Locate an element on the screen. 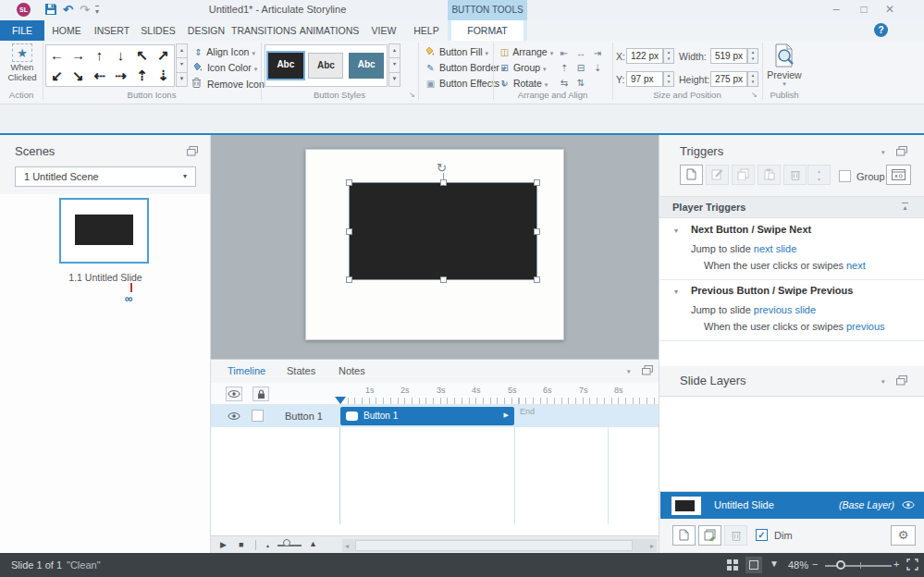 The image size is (924, 577). maximize-button: □ is located at coordinates (864, 9).